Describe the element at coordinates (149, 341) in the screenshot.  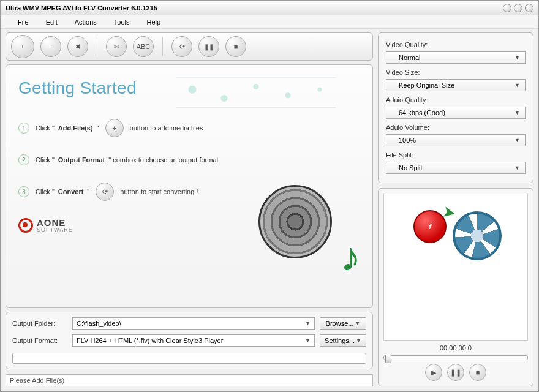
I see `output-format-value: FLV H264 + HTML (*.flv) with Clear Style…` at that location.